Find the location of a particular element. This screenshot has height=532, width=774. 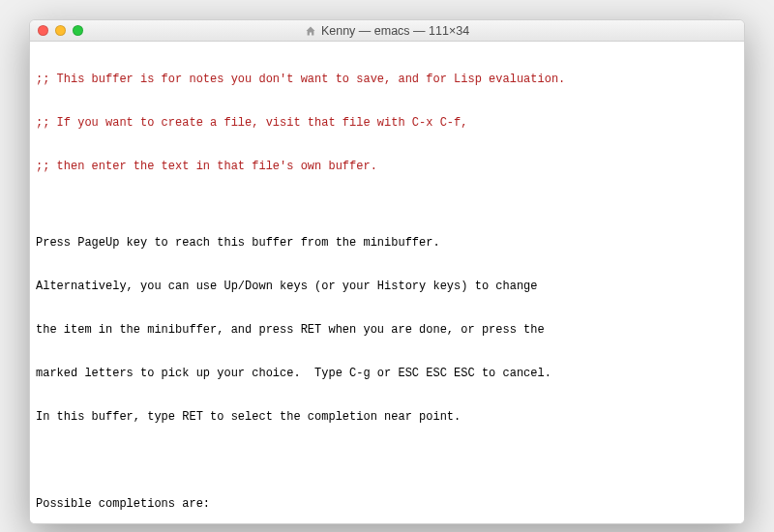

scratch-line: ;; This buffer is for notes you don't wa… is located at coordinates (387, 79).